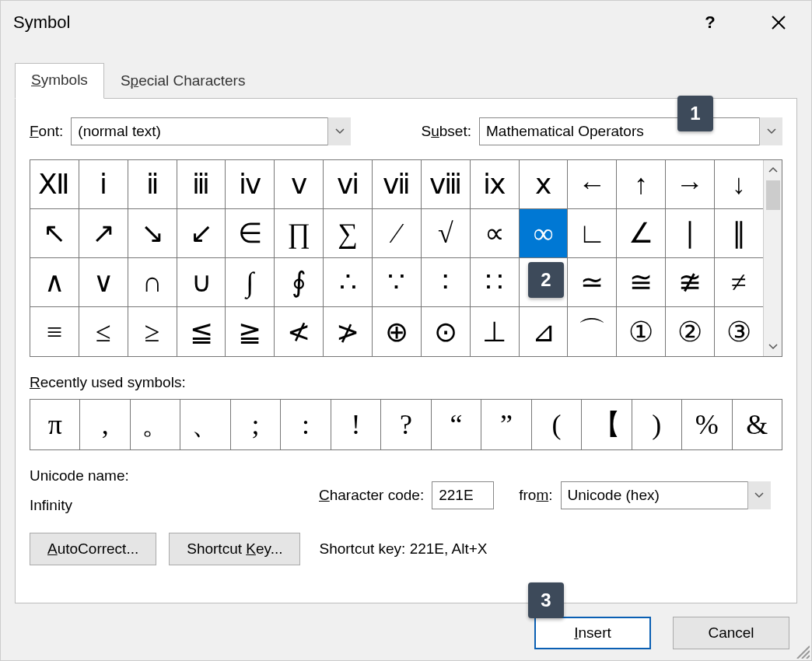 The width and height of the screenshot is (812, 661). What do you see at coordinates (202, 283) in the screenshot?
I see `symbol-cell: ∪` at bounding box center [202, 283].